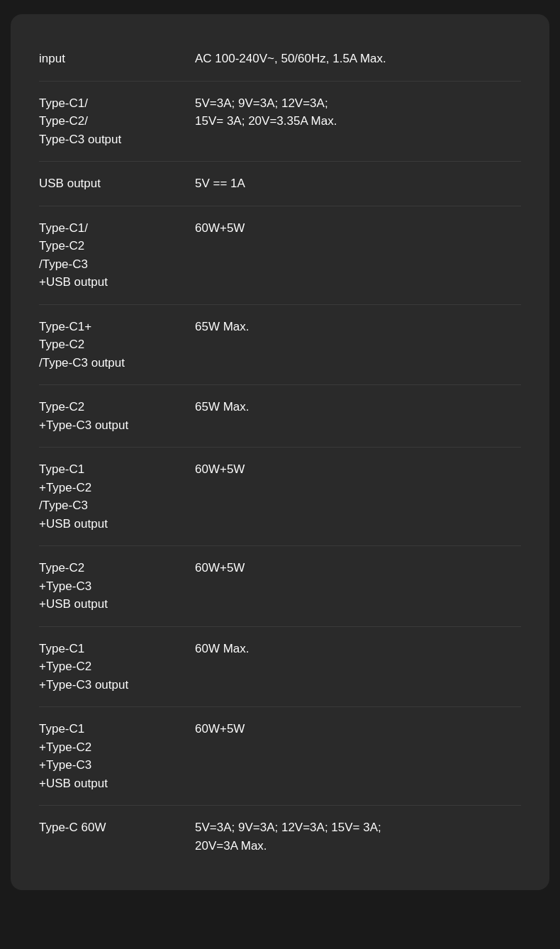 Image resolution: width=560 pixels, height=949 pixels. I want to click on spec-row-type-c2-c3-output: Type-C2+Type-C3 output65W Max., so click(280, 416).